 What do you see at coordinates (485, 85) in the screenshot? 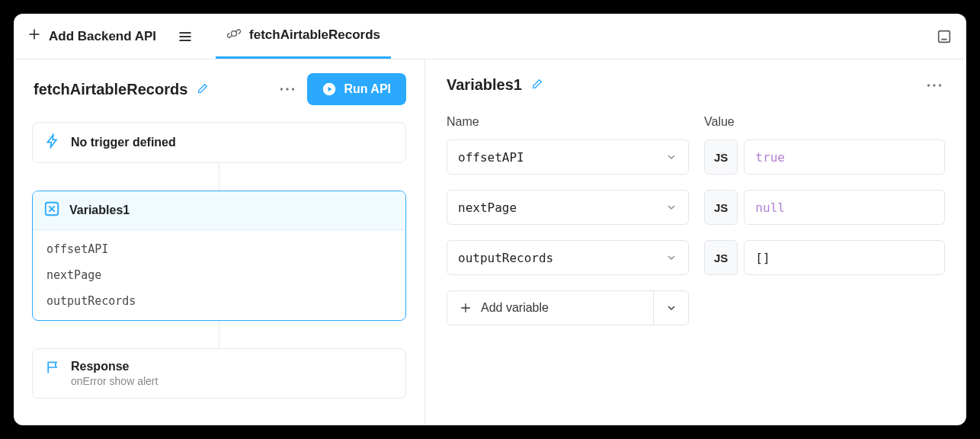
I see `panel-title: Variables1` at bounding box center [485, 85].